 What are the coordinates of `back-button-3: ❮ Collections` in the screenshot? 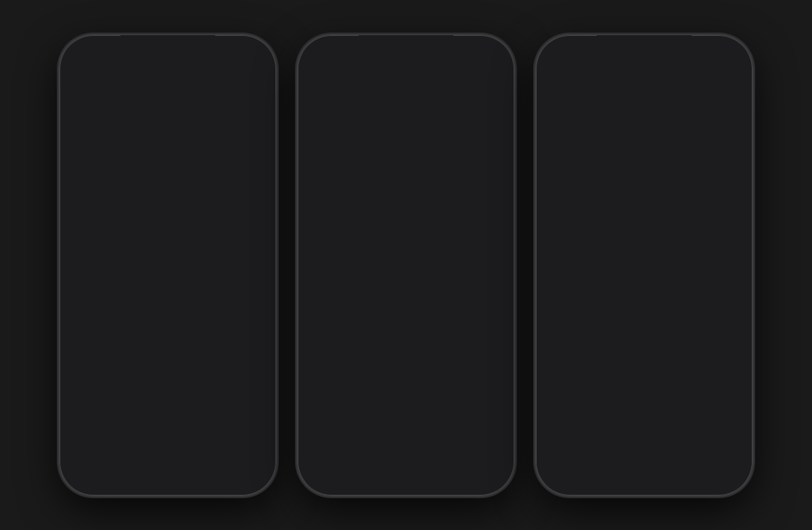 It's located at (581, 80).